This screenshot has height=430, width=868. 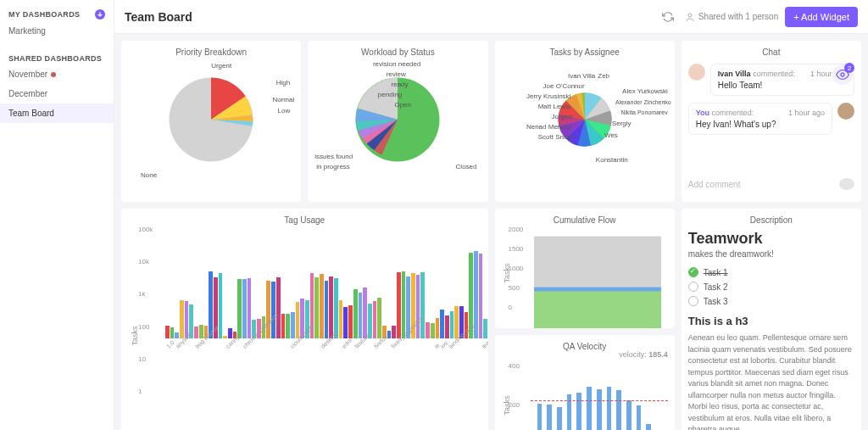 What do you see at coordinates (44, 14) in the screenshot?
I see `my-dashboards-label: MY DASHBOARDS` at bounding box center [44, 14].